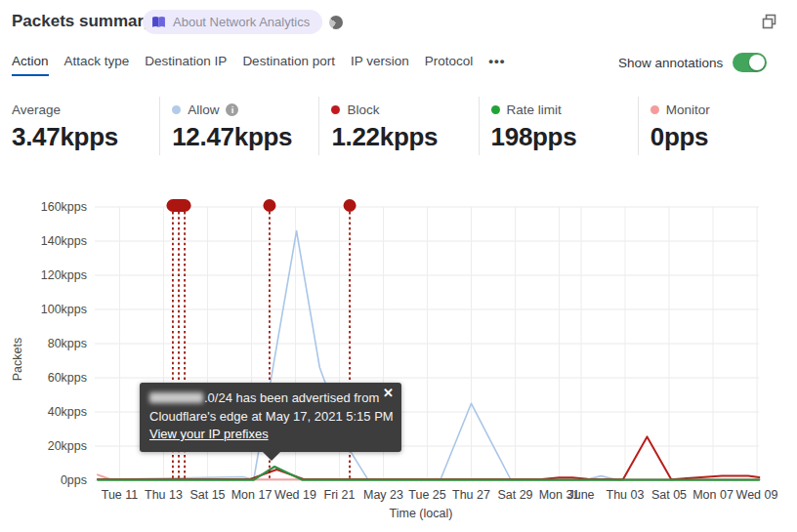 Image resolution: width=797 pixels, height=532 pixels. I want to click on stat-label: Rate limit, so click(534, 109).